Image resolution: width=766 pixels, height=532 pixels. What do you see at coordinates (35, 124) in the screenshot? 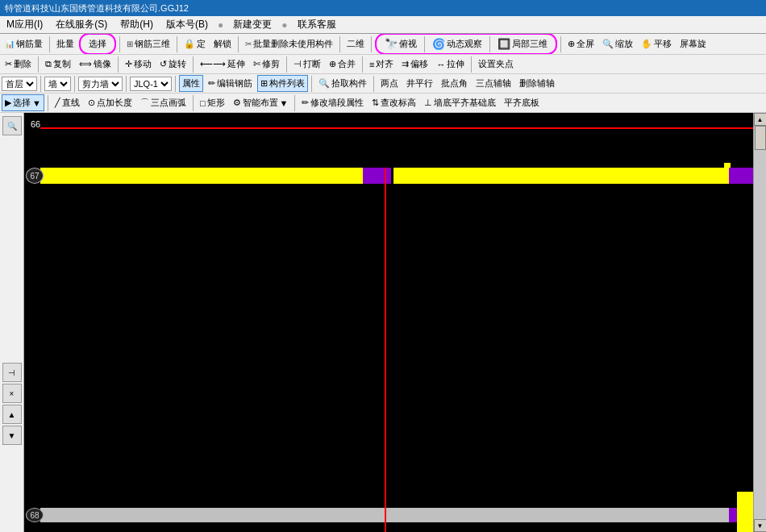
I see `row-66-label: 66` at bounding box center [35, 124].